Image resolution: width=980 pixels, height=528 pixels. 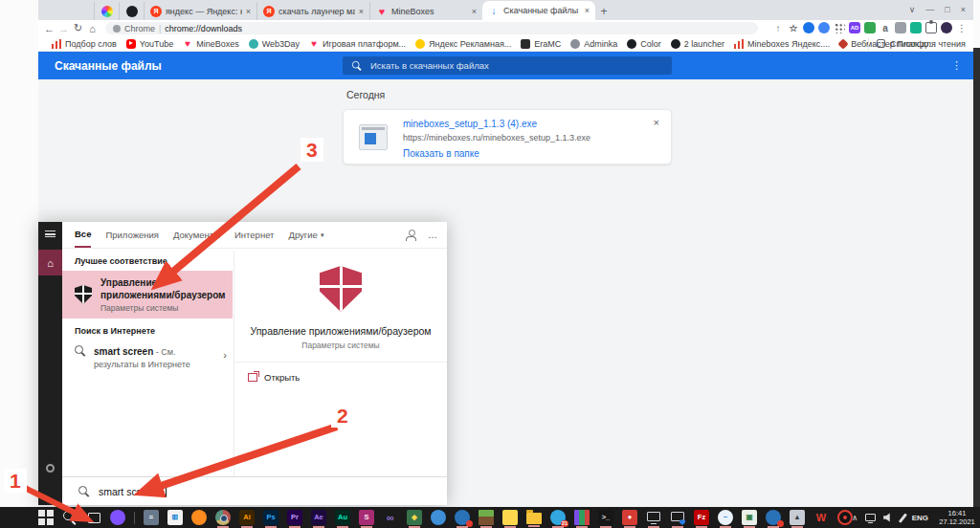 I want to click on pinned-tab-colorwheel, so click(x=106, y=11).